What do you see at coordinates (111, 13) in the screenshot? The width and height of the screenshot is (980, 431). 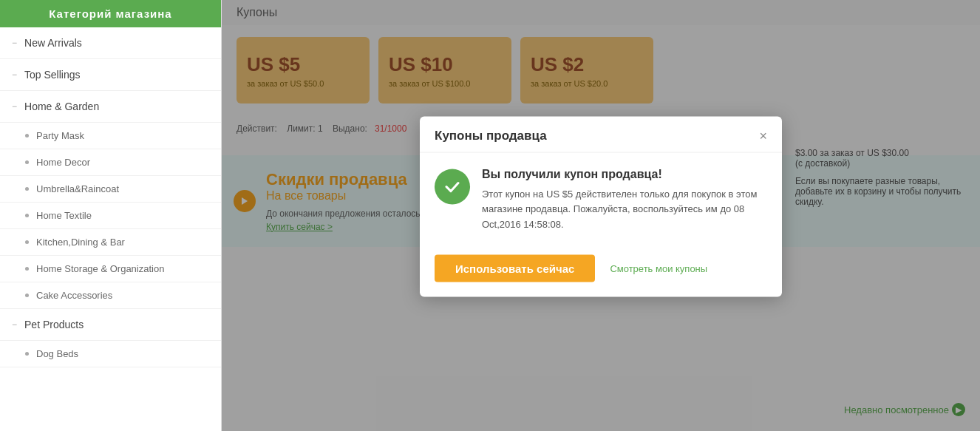 I see `sidebar-header: Категорий магазина` at bounding box center [111, 13].